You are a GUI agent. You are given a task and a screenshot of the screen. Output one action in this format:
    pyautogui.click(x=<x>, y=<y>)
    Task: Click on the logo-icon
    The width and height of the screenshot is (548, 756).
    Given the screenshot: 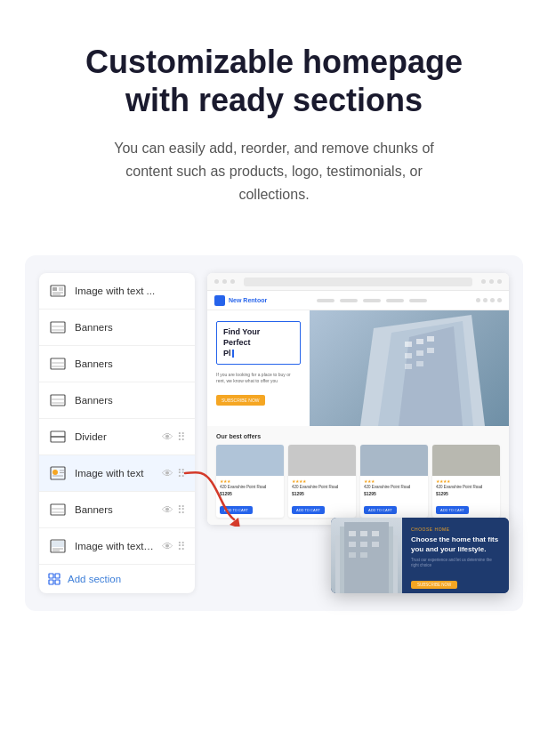 What is the action you would take?
    pyautogui.click(x=220, y=301)
    